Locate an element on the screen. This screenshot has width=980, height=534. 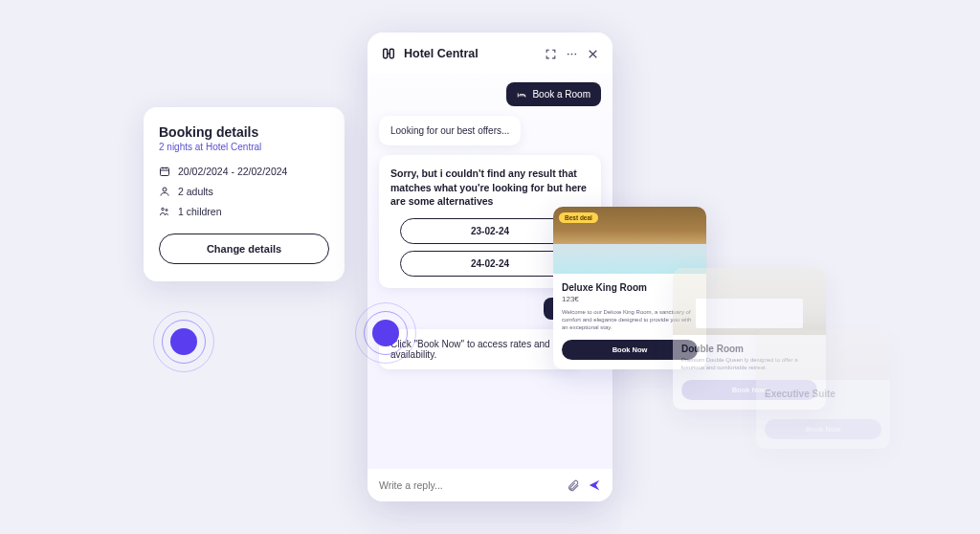
booking-children-row: 1 children is located at coordinates (244, 211).